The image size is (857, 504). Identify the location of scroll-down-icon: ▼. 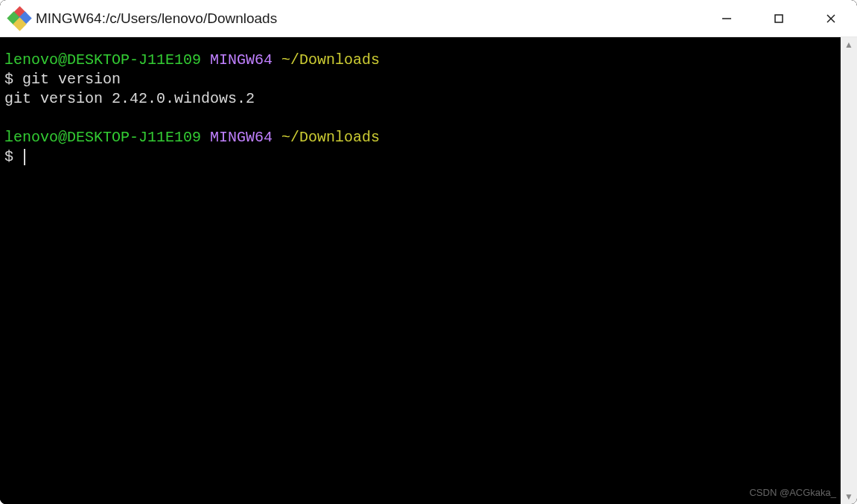
(849, 497).